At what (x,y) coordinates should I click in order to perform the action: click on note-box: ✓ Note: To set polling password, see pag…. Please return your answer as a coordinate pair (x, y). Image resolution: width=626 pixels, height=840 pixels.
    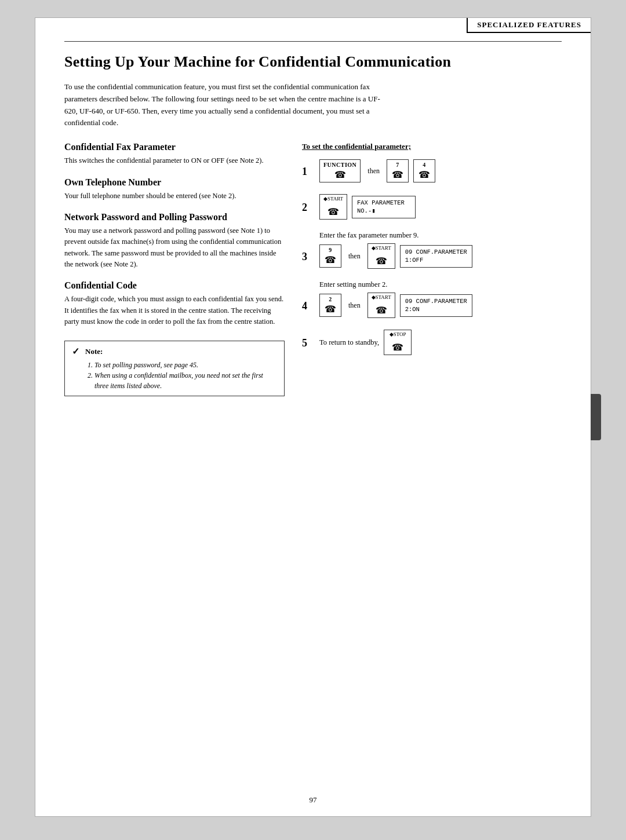
    Looking at the image, I should click on (174, 368).